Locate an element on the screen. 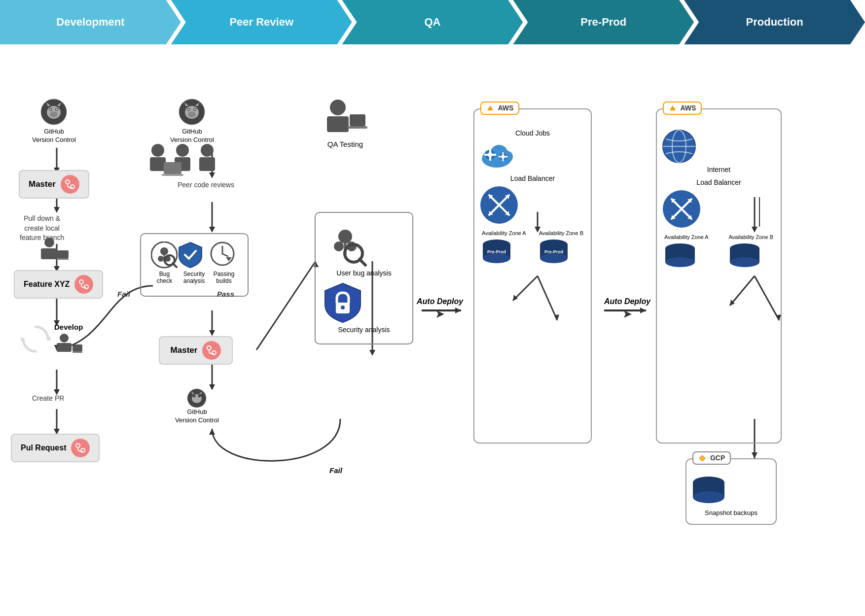 Image resolution: width=865 pixels, height=616 pixels. dev-master-label: Master is located at coordinates (42, 184).